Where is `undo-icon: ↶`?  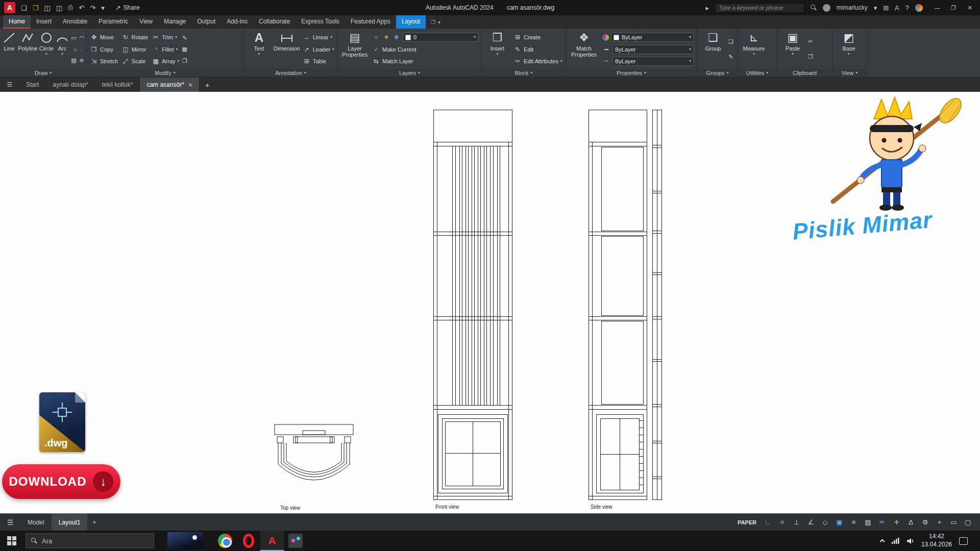 undo-icon: ↶ is located at coordinates (82, 8).